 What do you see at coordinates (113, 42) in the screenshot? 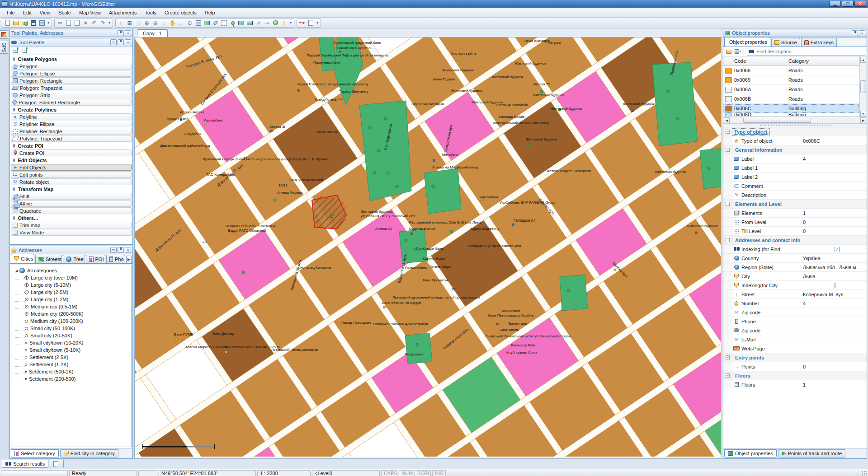
I see `collapse-icon: ▭` at bounding box center [113, 42].